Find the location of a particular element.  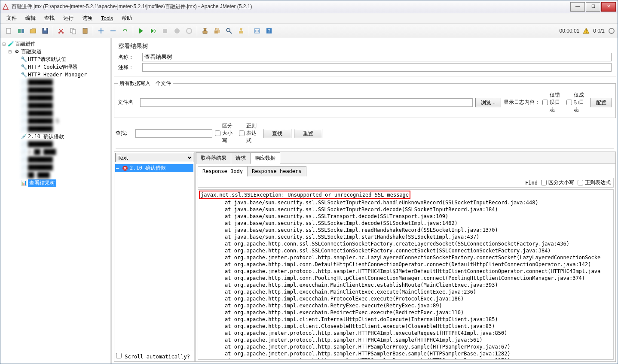

regex-checkbox: 正则表达式 is located at coordinates (250, 133).